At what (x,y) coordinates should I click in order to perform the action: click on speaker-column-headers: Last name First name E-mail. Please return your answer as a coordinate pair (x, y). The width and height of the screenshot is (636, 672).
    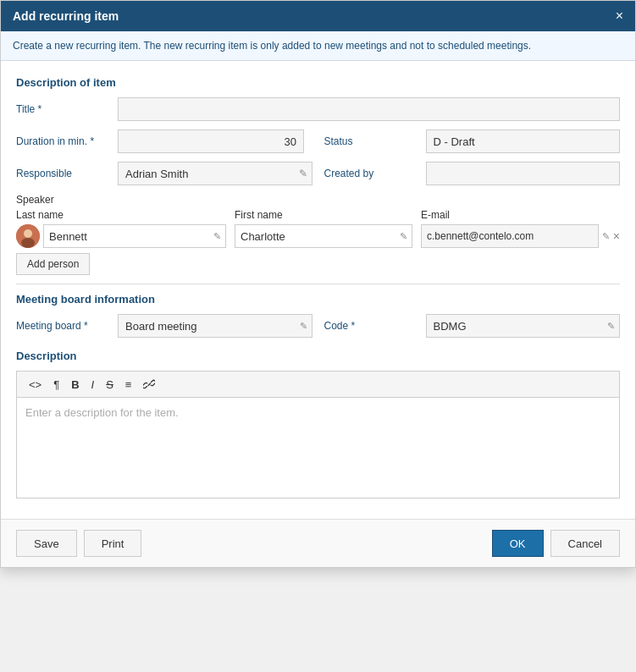
    Looking at the image, I should click on (318, 215).